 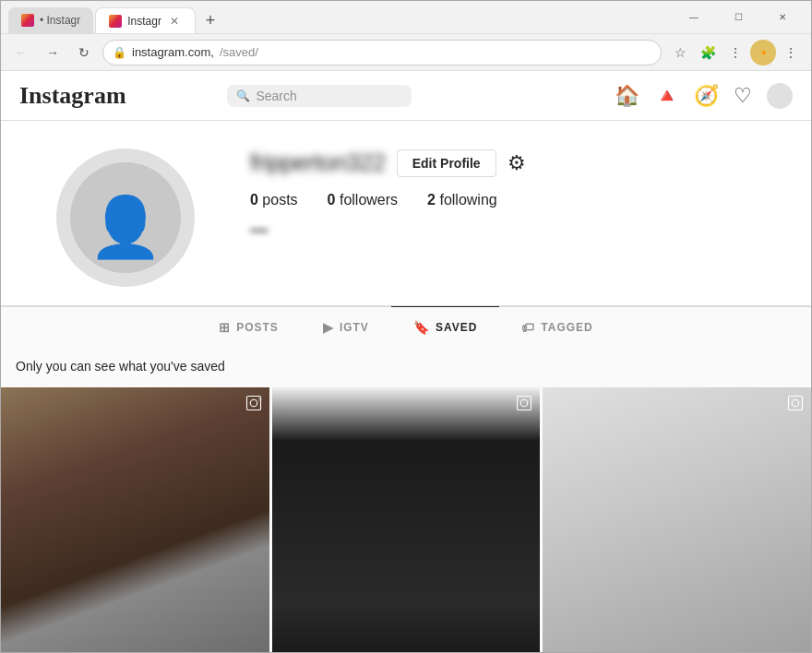 I want to click on back-button: ←, so click(x=21, y=53).